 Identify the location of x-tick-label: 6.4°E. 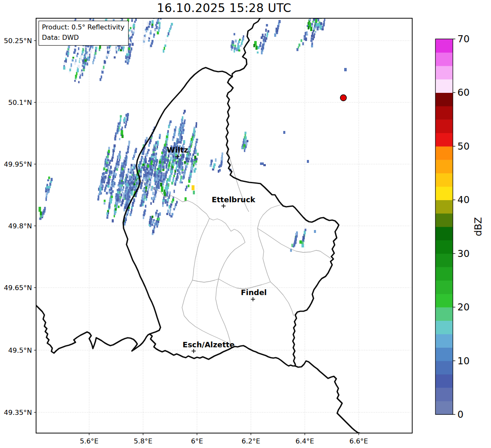
(305, 441).